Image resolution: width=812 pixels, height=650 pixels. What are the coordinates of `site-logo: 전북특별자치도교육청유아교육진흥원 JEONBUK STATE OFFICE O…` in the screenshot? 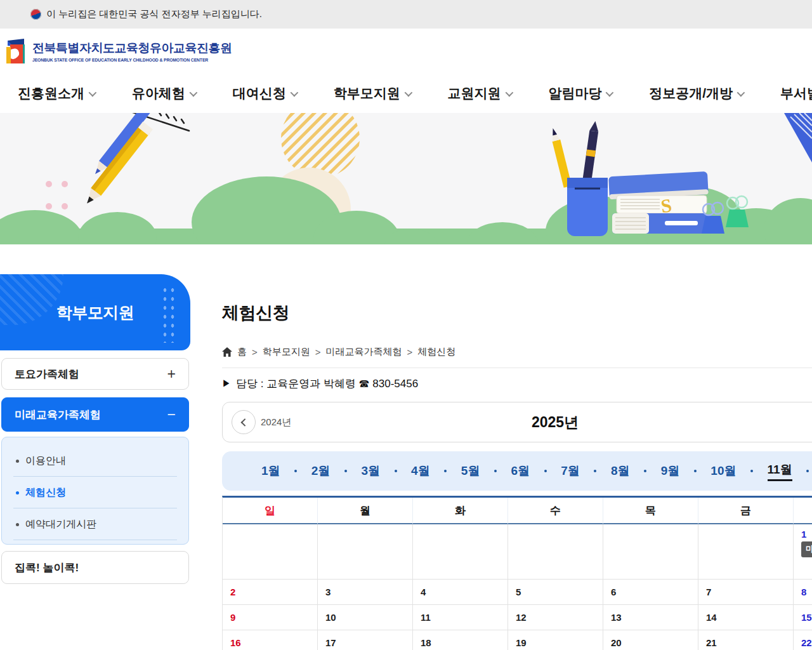 It's located at (119, 51).